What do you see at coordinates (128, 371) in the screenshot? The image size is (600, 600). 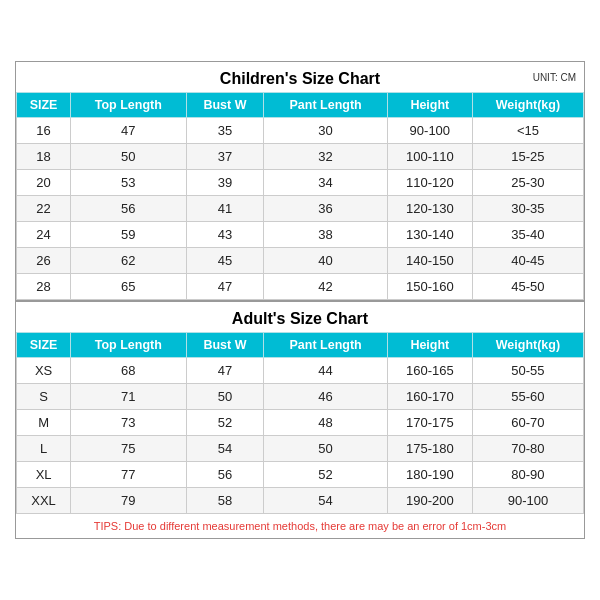 I see `table-cell: 68` at bounding box center [128, 371].